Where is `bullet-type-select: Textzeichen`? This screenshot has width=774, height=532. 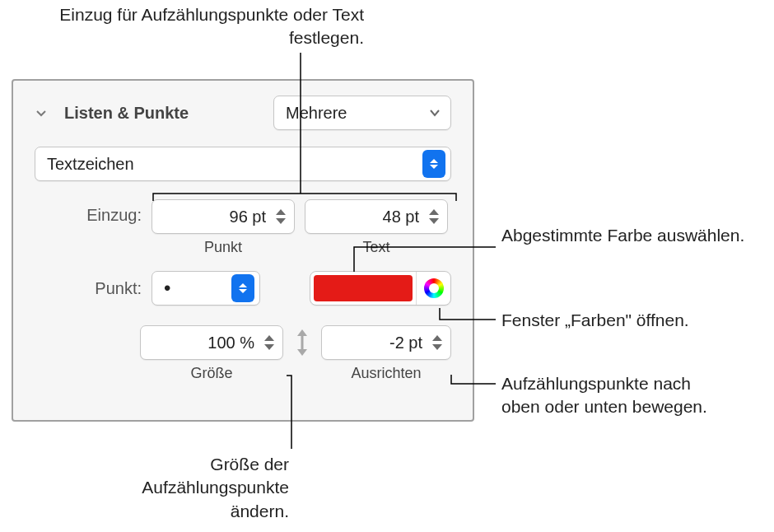
bullet-type-select: Textzeichen is located at coordinates (243, 164).